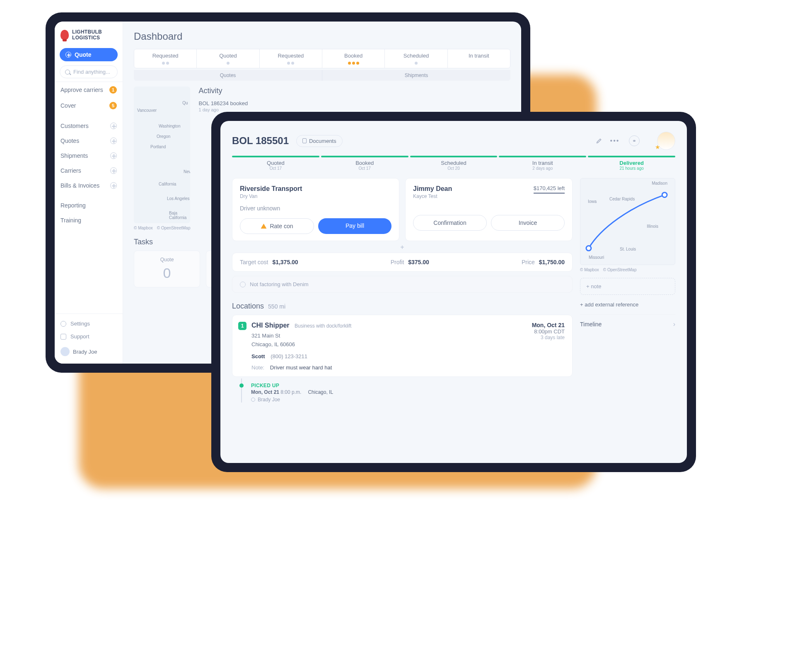 This screenshot has width=812, height=663. I want to click on brand-line1: LIGHTBULB, so click(87, 32).